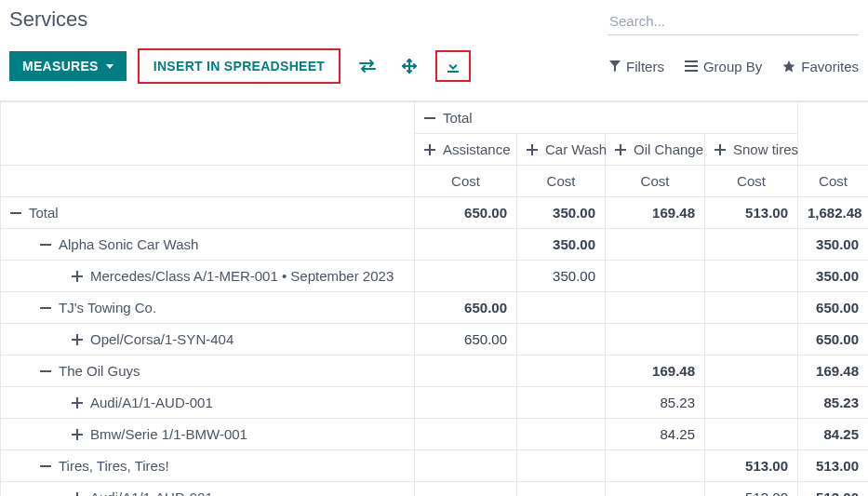 The image size is (868, 496). Describe the element at coordinates (208, 134) in the screenshot. I see `pivot-corner-cell` at that location.